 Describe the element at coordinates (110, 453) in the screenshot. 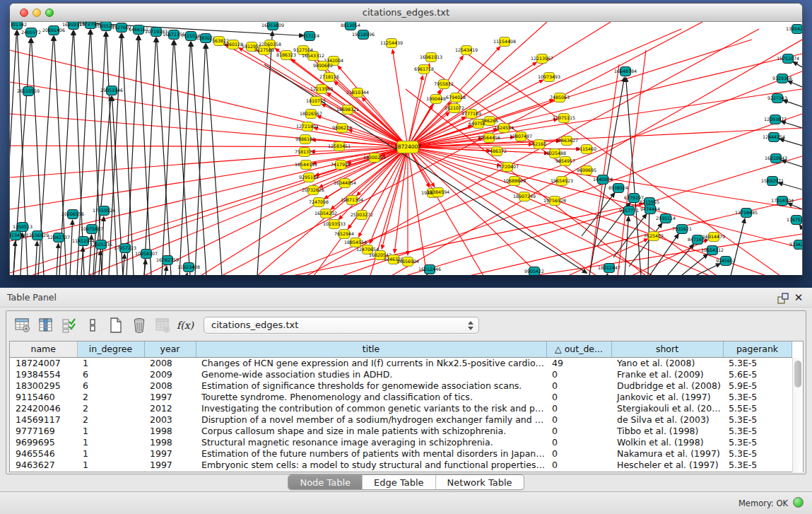

I see `table-cell: 1` at that location.